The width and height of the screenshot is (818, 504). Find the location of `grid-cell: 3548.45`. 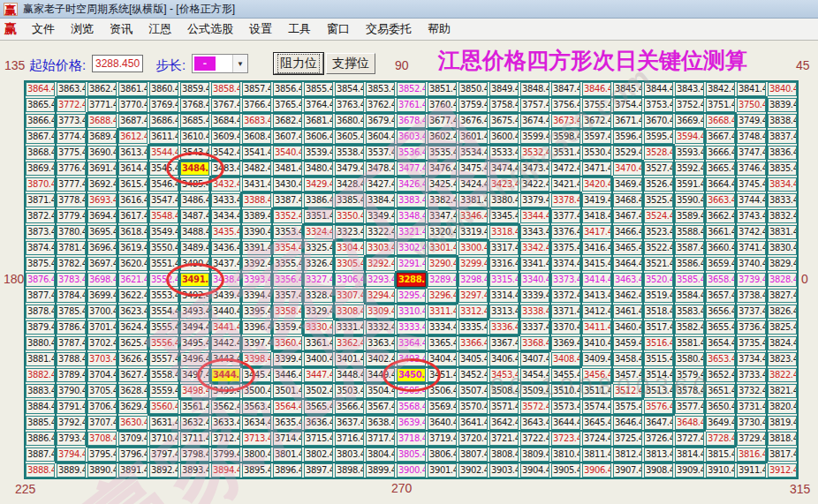

grid-cell: 3548.45 is located at coordinates (164, 216).